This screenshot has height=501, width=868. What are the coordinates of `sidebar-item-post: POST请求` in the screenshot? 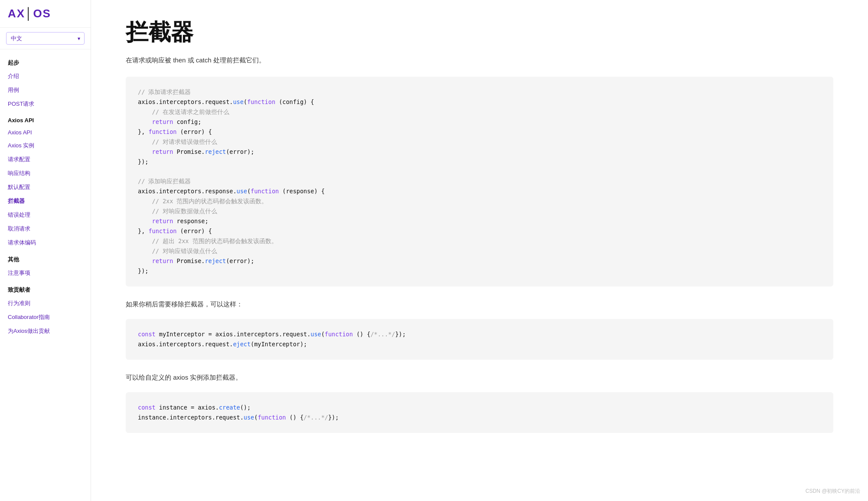 It's located at (45, 104).